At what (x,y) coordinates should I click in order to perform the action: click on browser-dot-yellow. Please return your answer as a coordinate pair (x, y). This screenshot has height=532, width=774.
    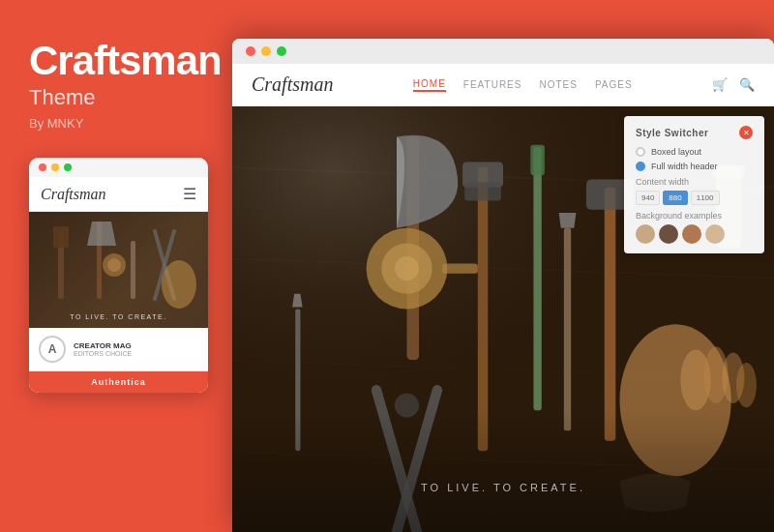
    Looking at the image, I should click on (266, 51).